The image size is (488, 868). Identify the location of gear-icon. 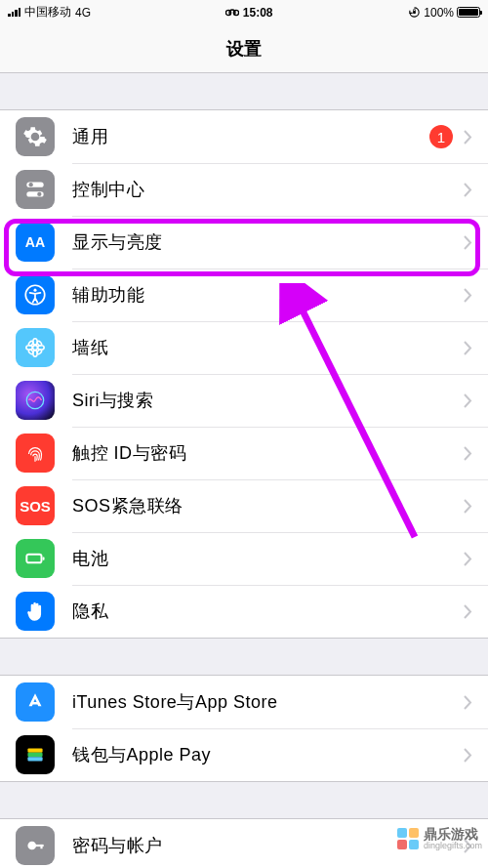
(35, 137).